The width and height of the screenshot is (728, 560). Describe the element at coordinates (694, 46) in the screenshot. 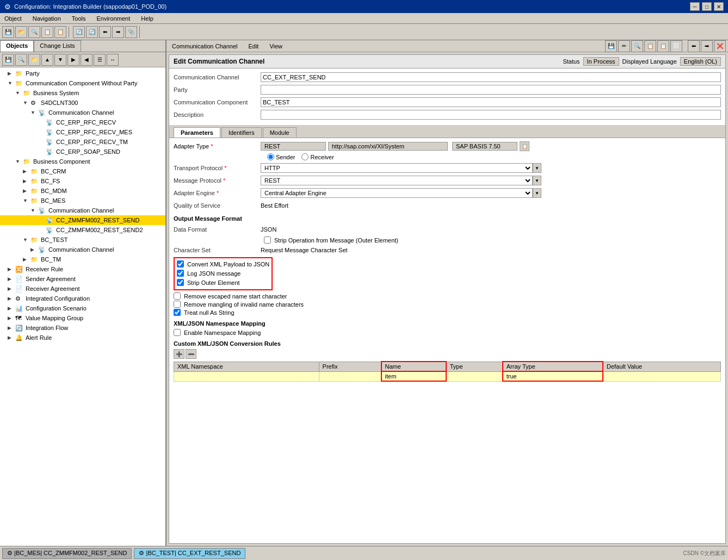

I see `right-toolbar-btn-7: ⬅` at that location.